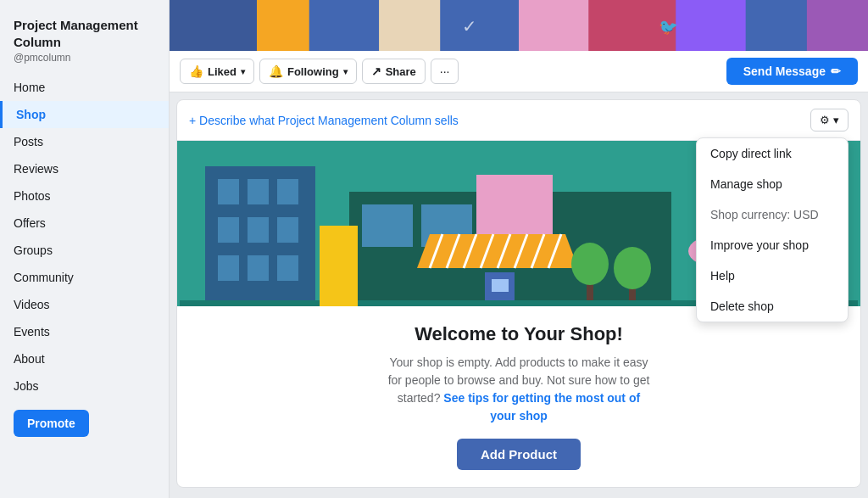 The height and width of the screenshot is (498, 868). What do you see at coordinates (772, 245) in the screenshot?
I see `dropdown-improve-shop: Improve your shop` at bounding box center [772, 245].